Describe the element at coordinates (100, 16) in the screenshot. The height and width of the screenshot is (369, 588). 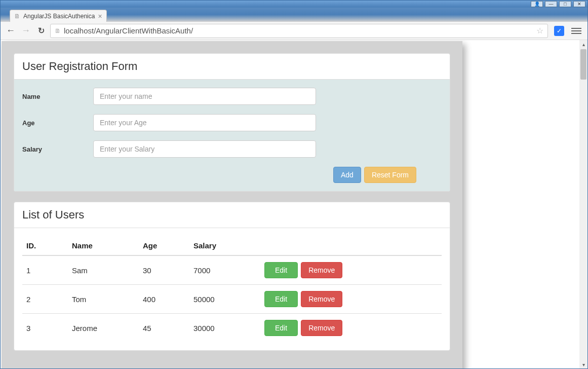
I see `close-tab-icon: ×` at that location.